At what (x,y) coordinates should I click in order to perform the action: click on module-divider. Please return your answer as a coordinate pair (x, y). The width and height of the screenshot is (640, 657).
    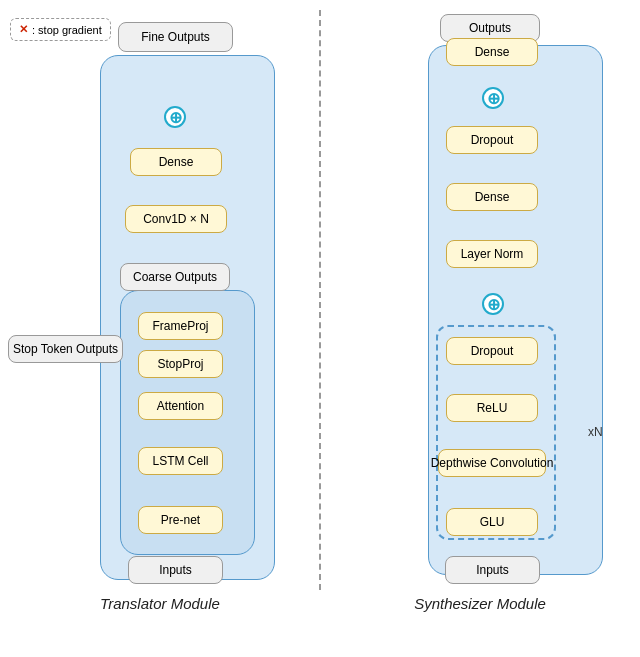
    Looking at the image, I should click on (320, 300).